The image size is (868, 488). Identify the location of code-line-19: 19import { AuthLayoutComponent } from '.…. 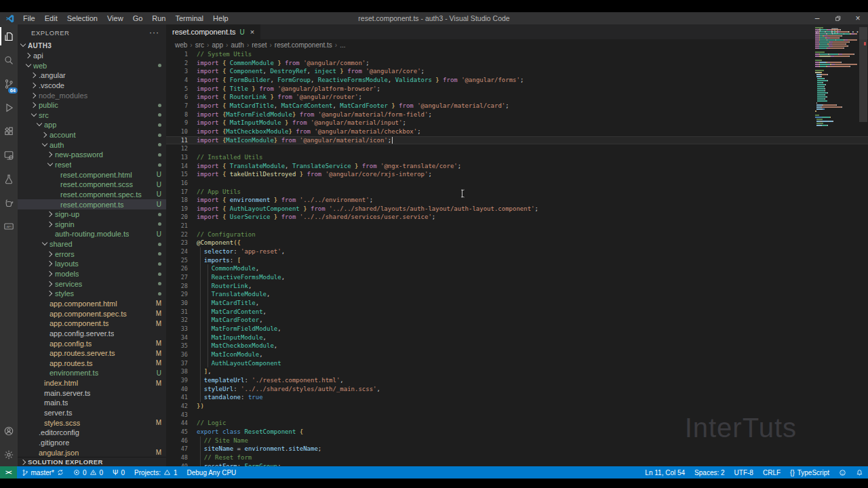
(517, 209).